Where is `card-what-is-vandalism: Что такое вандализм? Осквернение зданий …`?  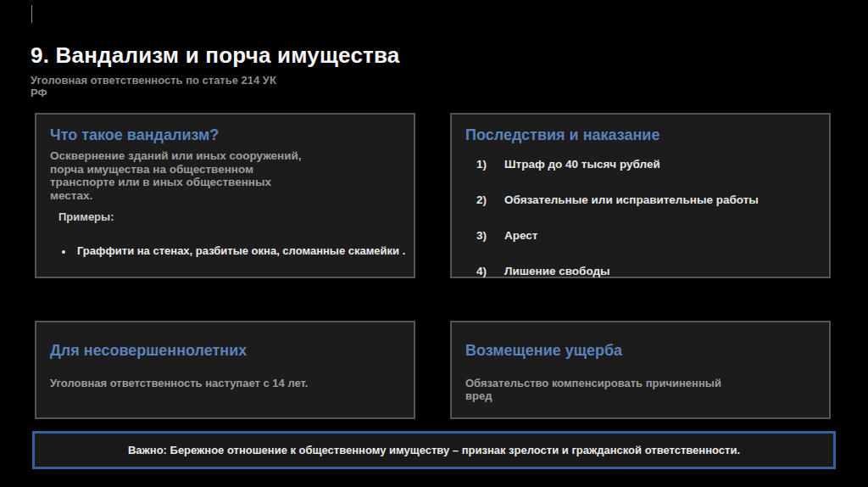 card-what-is-vandalism: Что такое вандализм? Осквернение зданий … is located at coordinates (225, 195).